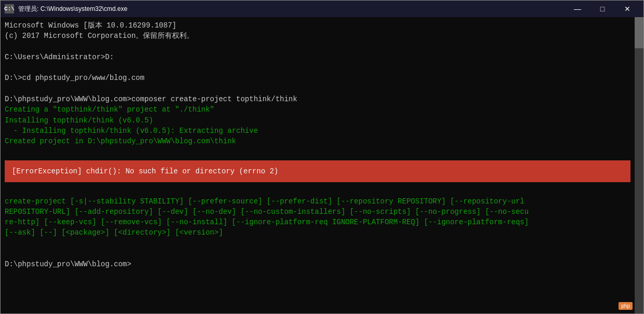 The image size is (644, 314). I want to click on close-button: ✕, so click(627, 9).